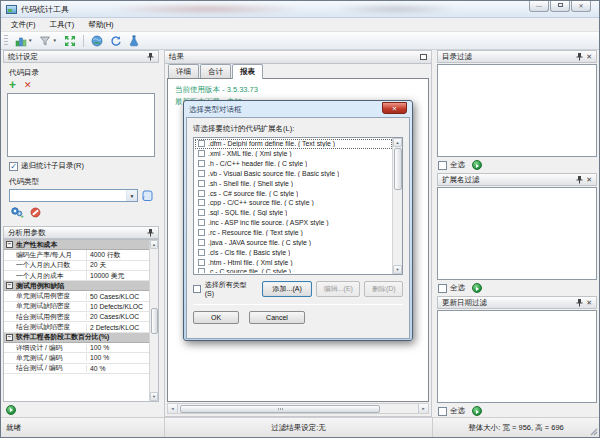  I want to click on param-value: 100 %, so click(118, 358).